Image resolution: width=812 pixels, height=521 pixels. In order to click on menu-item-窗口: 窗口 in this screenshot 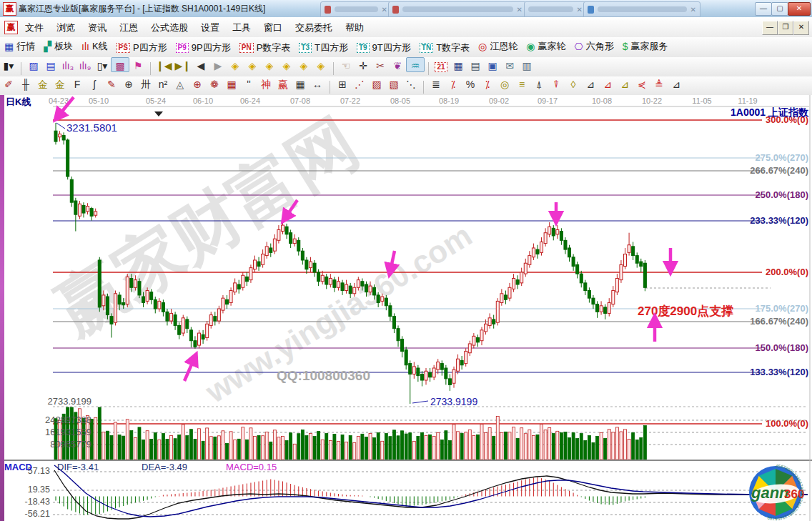, I will do `click(273, 26)`.